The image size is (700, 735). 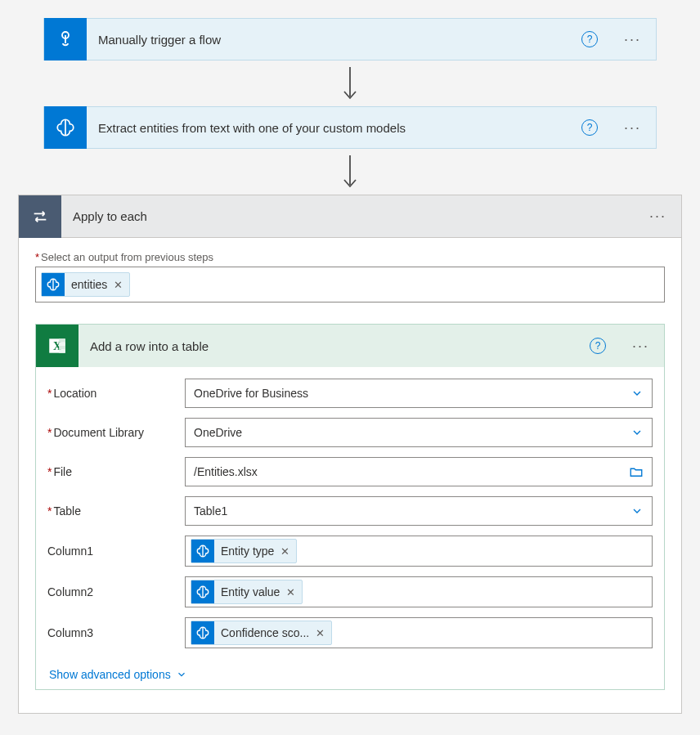 What do you see at coordinates (350, 633) in the screenshot?
I see `param-column3: Column3 Confidence sco... ✕` at bounding box center [350, 633].